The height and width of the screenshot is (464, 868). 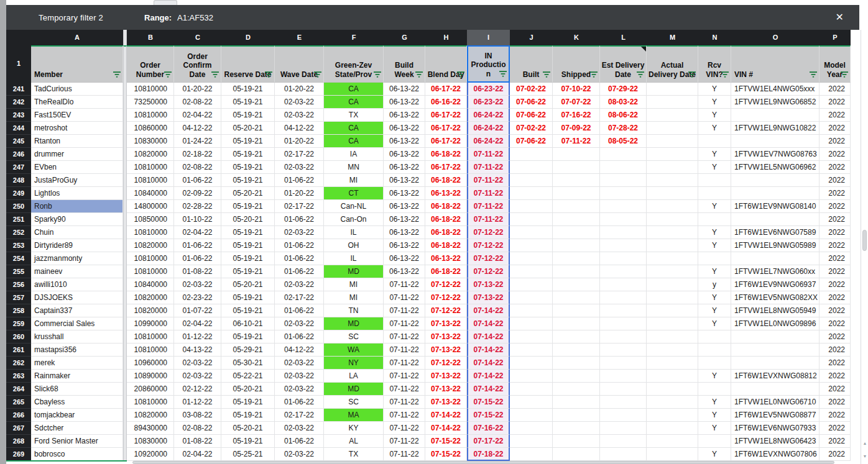 What do you see at coordinates (77, 389) in the screenshot?
I see `cell-member: Slick68` at bounding box center [77, 389].